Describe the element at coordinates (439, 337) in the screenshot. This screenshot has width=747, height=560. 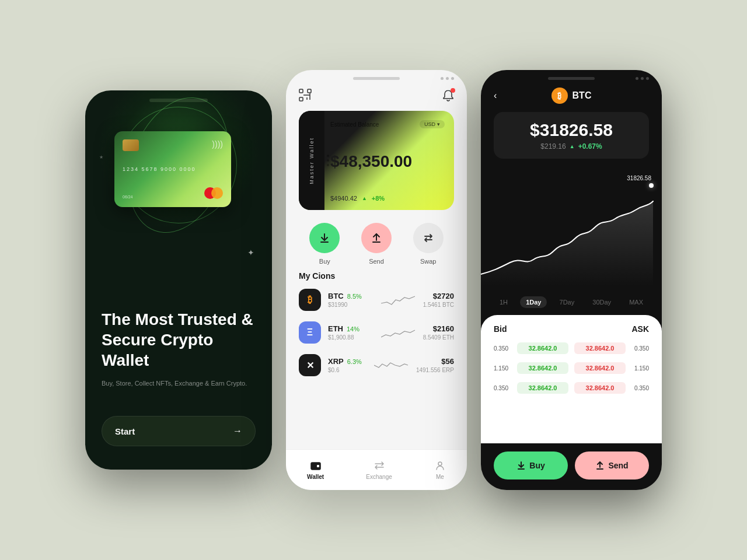
I see `eth-amount: 8.5409 ETH` at that location.